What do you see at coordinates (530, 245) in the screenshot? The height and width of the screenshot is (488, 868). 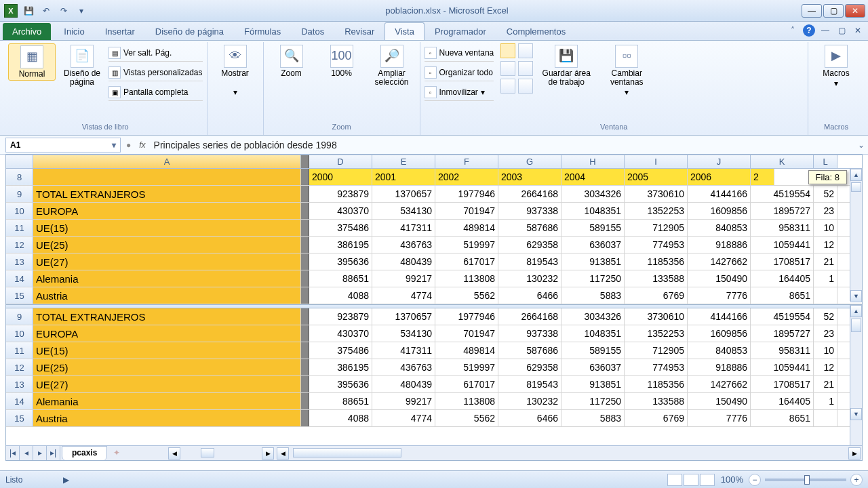 I see `cell: 629358` at bounding box center [530, 245].